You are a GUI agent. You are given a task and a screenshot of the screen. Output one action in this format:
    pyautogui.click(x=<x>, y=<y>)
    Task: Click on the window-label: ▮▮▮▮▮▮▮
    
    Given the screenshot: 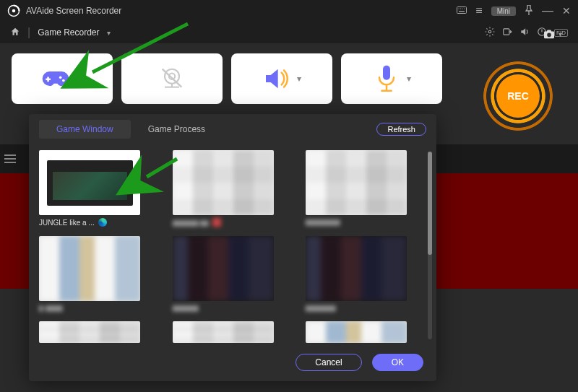 What is the action you would take?
    pyautogui.click(x=356, y=308)
    